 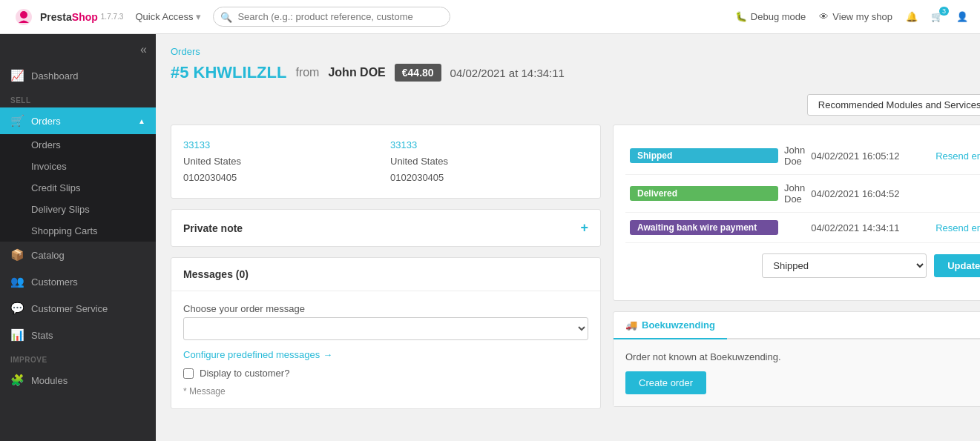 I want to click on update-status-row: Shipped Delivered Awaiting bank wire pay…, so click(x=803, y=265).